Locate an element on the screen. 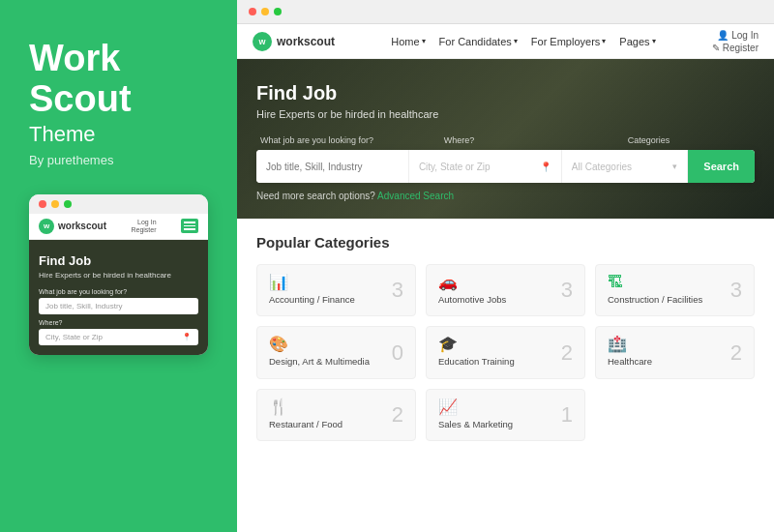 This screenshot has height=532, width=774. browser-dot-green is located at coordinates (278, 12).